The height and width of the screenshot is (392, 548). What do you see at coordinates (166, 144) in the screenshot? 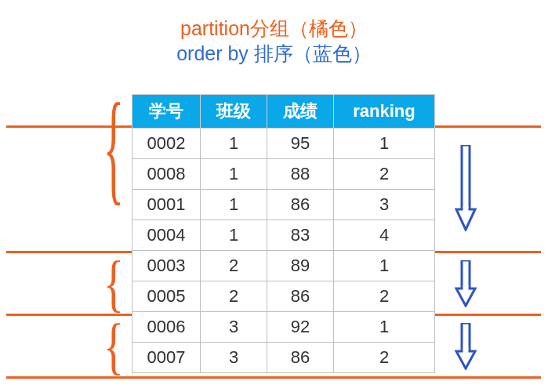
I see `cell-id: 0002` at bounding box center [166, 144].